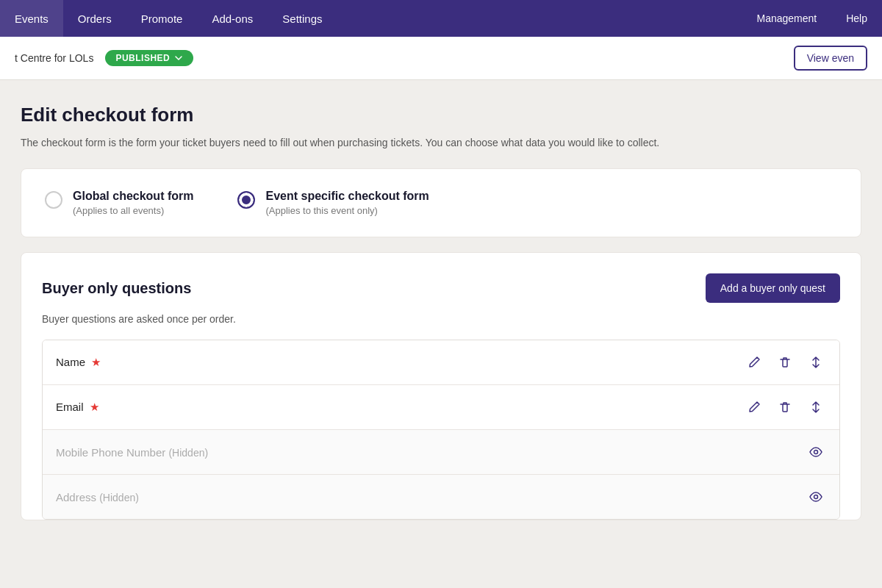 This screenshot has width=882, height=588. Describe the element at coordinates (441, 407) in the screenshot. I see `question-row-email: Email ★` at that location.